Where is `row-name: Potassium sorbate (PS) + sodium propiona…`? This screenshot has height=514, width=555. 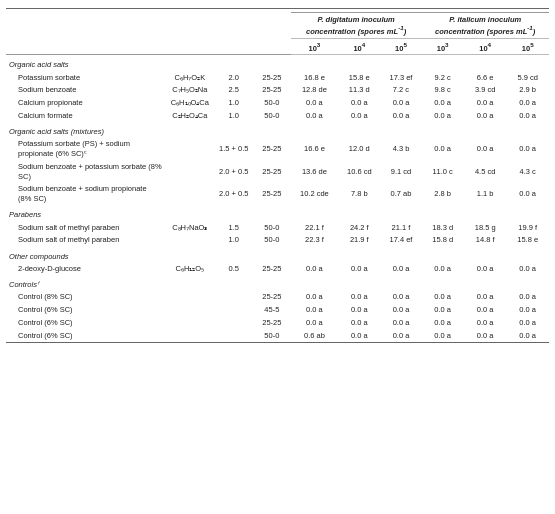
row-name: Potassium sorbate (PS) + sodium propiona… is located at coordinates (86, 150).